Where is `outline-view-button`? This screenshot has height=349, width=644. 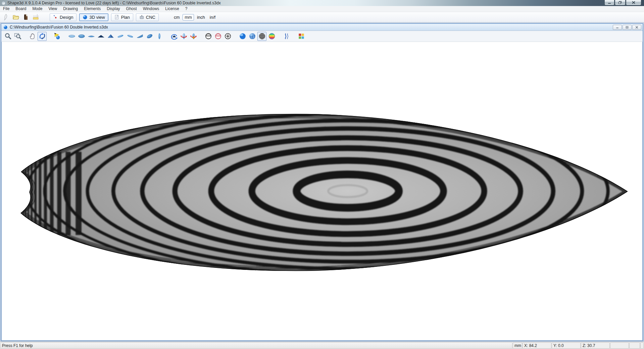 outline-view-button is located at coordinates (72, 36).